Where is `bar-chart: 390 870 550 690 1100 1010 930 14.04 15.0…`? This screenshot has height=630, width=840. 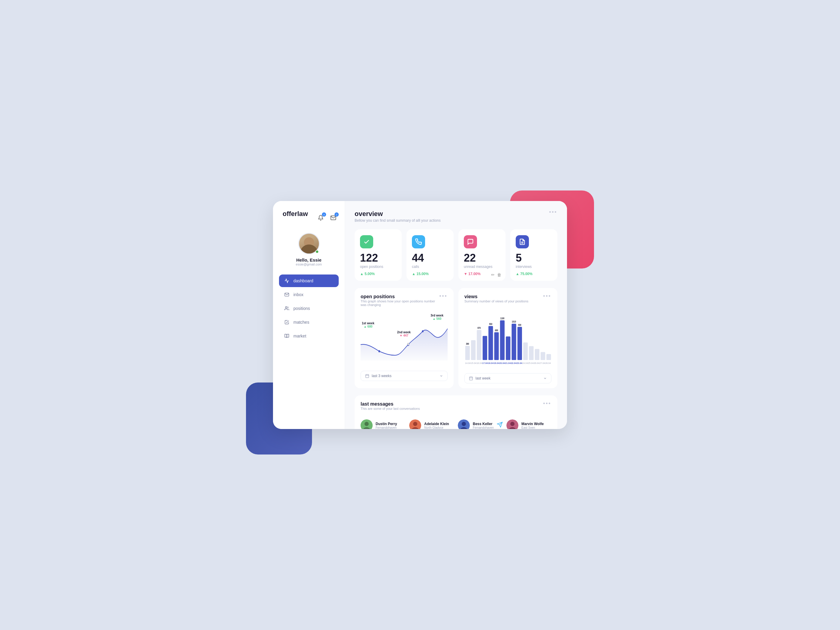 bar-chart: 390 870 550 690 1100 1010 930 14.04 15.0… is located at coordinates (508, 339).